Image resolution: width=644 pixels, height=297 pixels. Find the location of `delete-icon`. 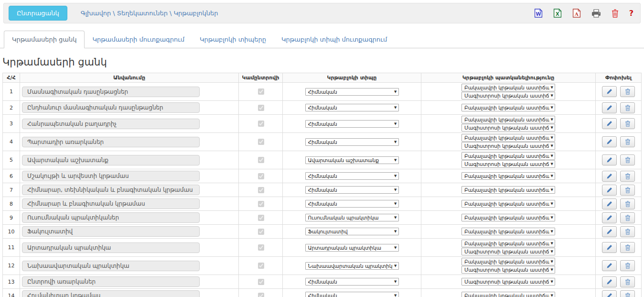

delete-icon is located at coordinates (615, 13).